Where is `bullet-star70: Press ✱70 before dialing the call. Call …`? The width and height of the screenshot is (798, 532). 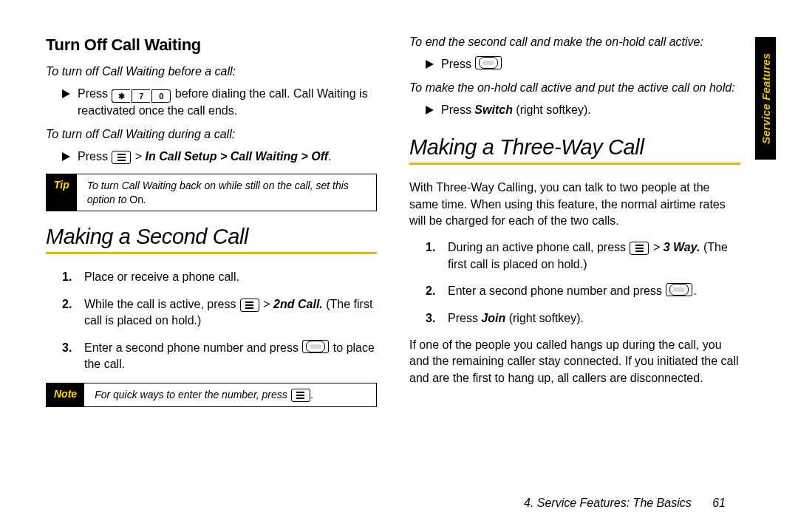 bullet-star70: Press ✱70 before dialing the call. Call … is located at coordinates (219, 102).